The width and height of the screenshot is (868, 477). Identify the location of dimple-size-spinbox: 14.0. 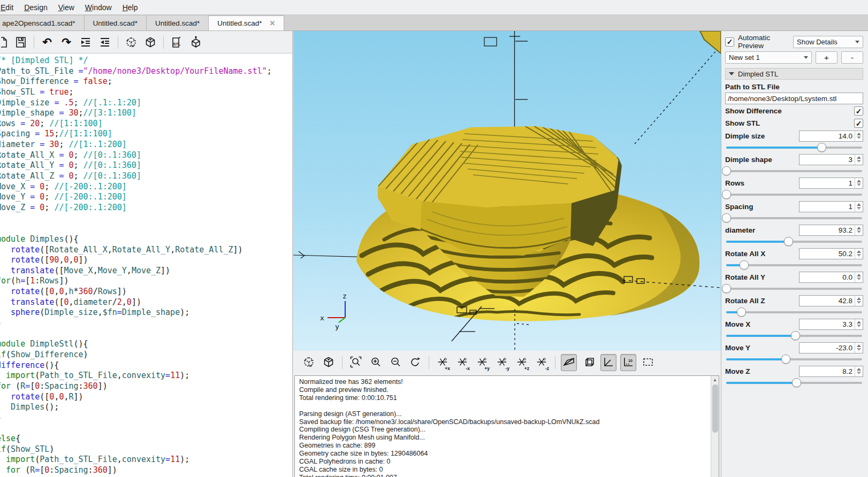
(831, 136).